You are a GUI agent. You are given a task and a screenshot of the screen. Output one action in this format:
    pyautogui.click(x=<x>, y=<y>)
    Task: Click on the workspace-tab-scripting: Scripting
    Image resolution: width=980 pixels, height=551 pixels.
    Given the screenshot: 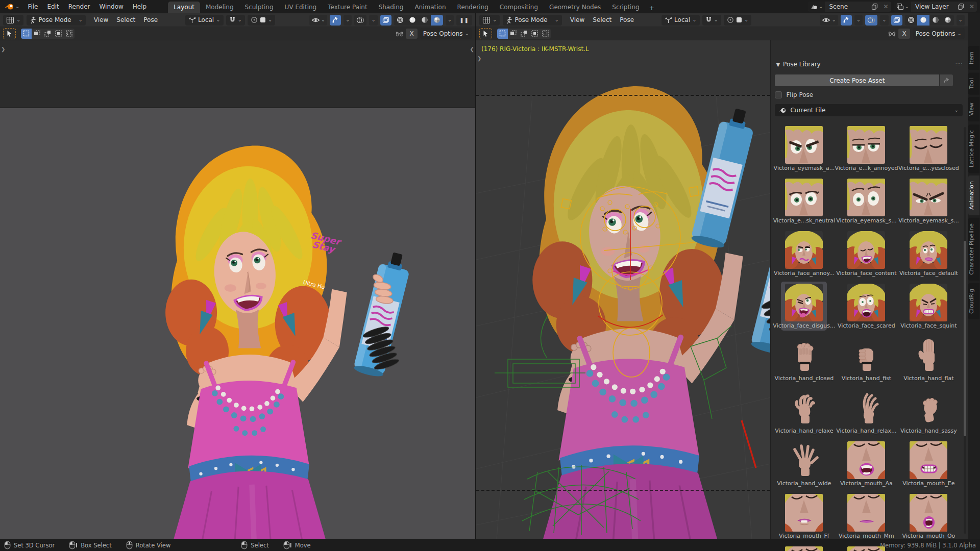 What is the action you would take?
    pyautogui.click(x=626, y=7)
    